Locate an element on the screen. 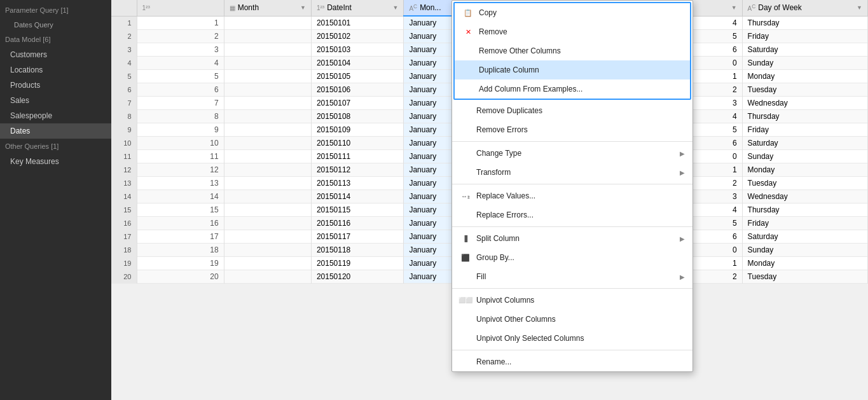 The width and height of the screenshot is (868, 400). cell-dayofweek: Friday is located at coordinates (805, 130).